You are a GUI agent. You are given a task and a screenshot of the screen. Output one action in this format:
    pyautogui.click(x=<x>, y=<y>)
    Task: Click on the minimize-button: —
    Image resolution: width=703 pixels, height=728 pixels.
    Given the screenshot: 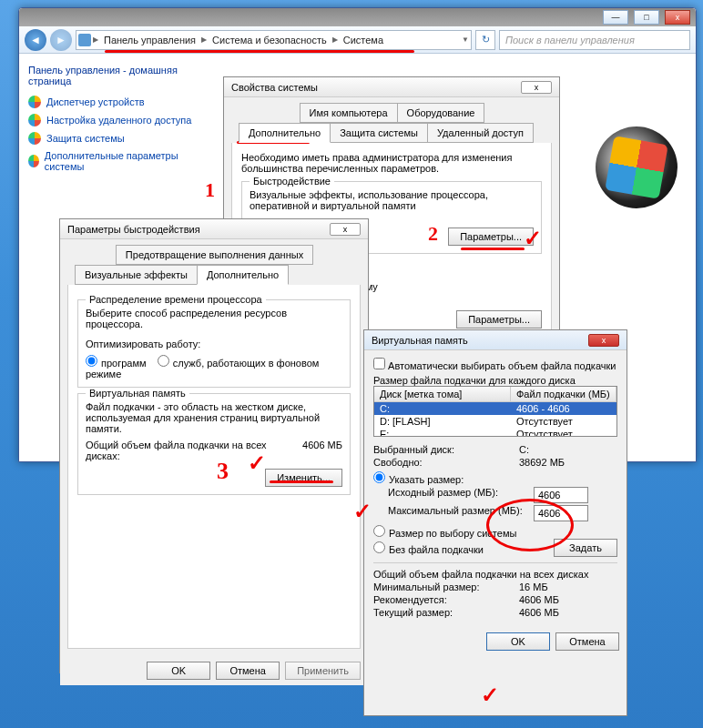 What is the action you would take?
    pyautogui.click(x=616, y=17)
    